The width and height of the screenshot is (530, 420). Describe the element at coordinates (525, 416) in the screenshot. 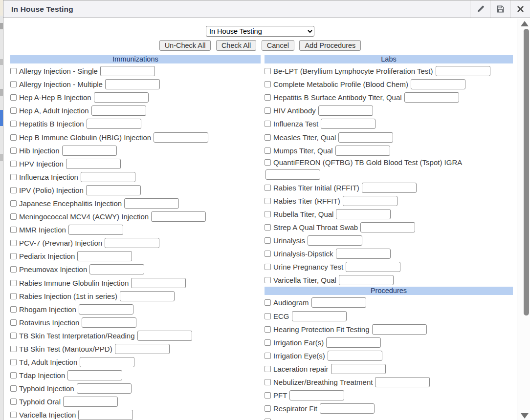

I see `scroll-down-arrow` at that location.